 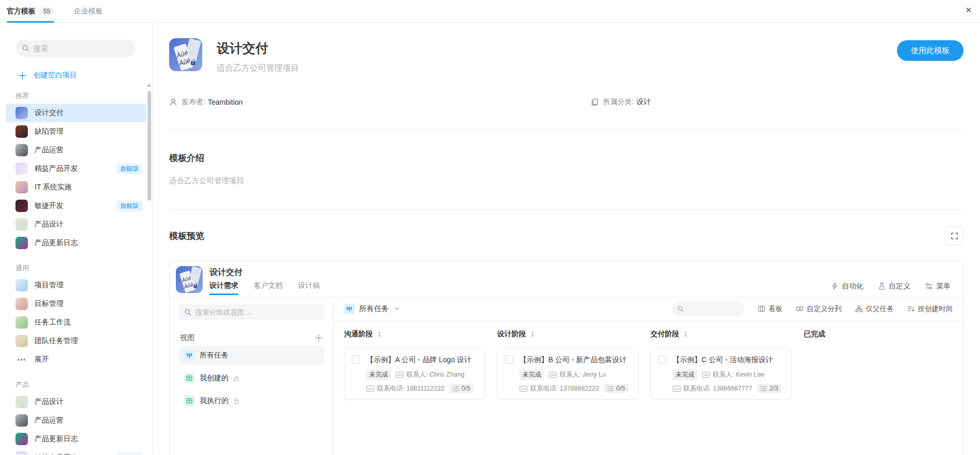 I want to click on card-meta-row: 未完成Aa联系人: Chris Zhang, so click(x=422, y=375).